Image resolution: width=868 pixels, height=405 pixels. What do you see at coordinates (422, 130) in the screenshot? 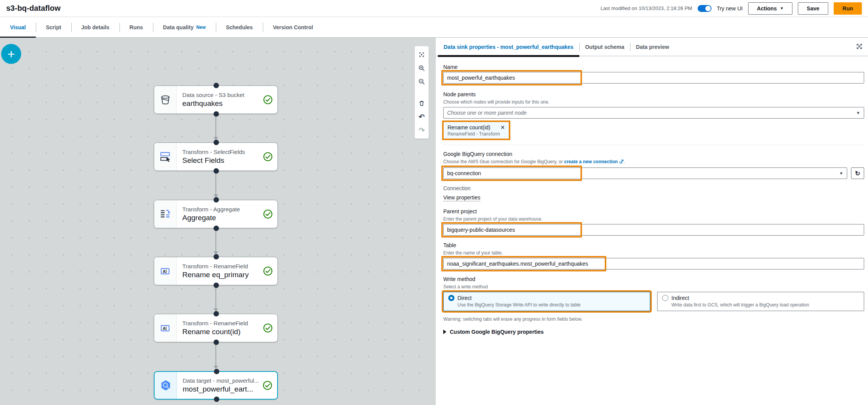
I see `redo-icon: ↷` at bounding box center [422, 130].